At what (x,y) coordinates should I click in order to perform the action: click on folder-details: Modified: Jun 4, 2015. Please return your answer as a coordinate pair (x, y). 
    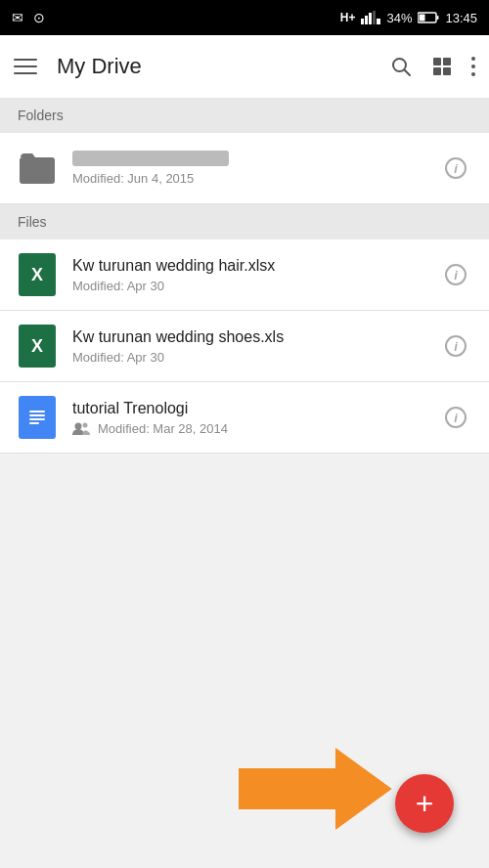
    Looking at the image, I should click on (255, 168).